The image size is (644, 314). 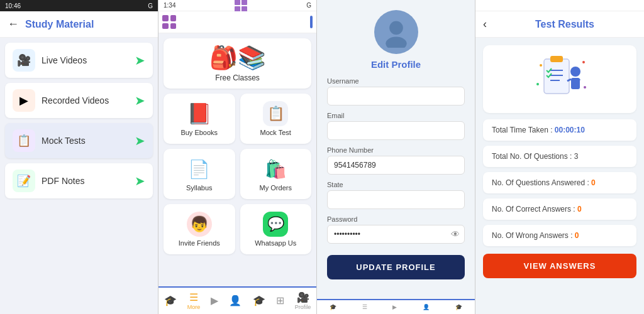 I want to click on nav-home: 🎓, so click(x=170, y=301).